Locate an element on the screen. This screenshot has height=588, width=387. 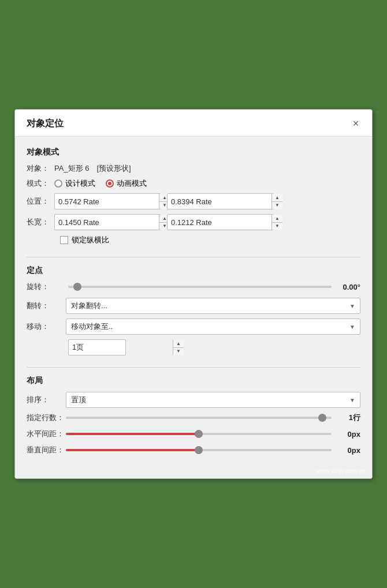
row-position: 位置： ▲ ▼ ▲ ▼ is located at coordinates (194, 201).